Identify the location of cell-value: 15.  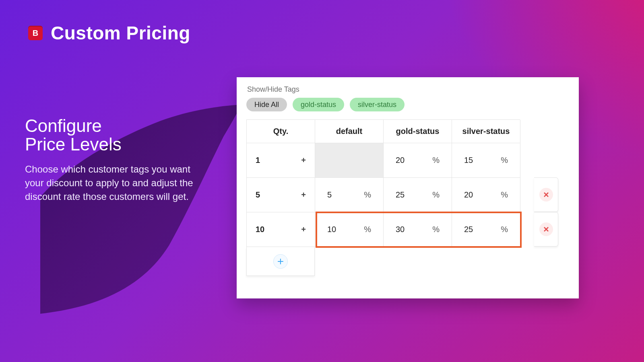
(469, 160).